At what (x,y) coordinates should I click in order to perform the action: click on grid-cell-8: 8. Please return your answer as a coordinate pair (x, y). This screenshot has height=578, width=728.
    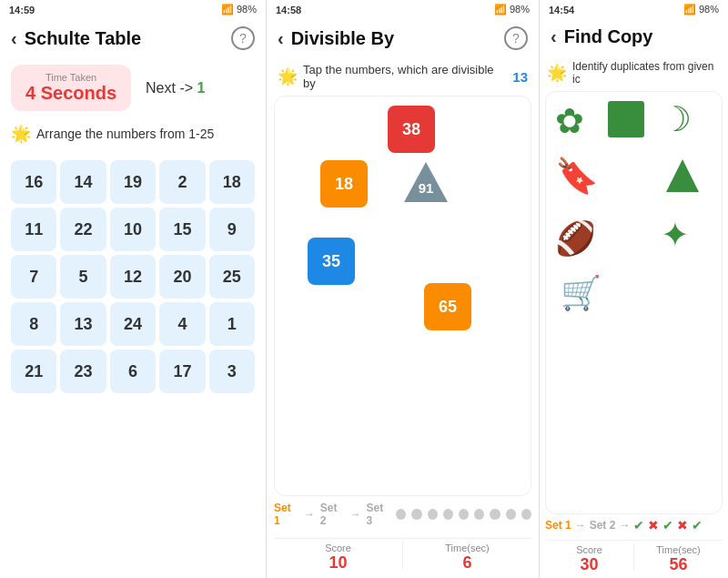
    Looking at the image, I should click on (34, 324).